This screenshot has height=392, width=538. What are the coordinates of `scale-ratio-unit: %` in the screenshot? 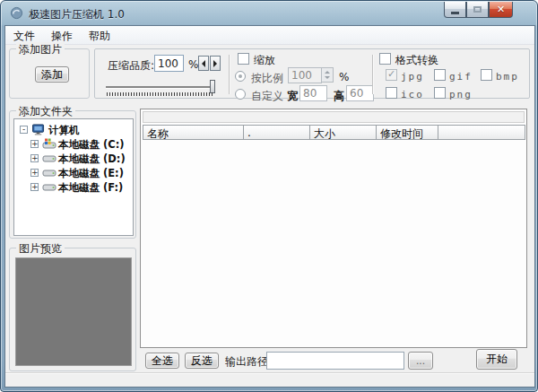 It's located at (344, 77).